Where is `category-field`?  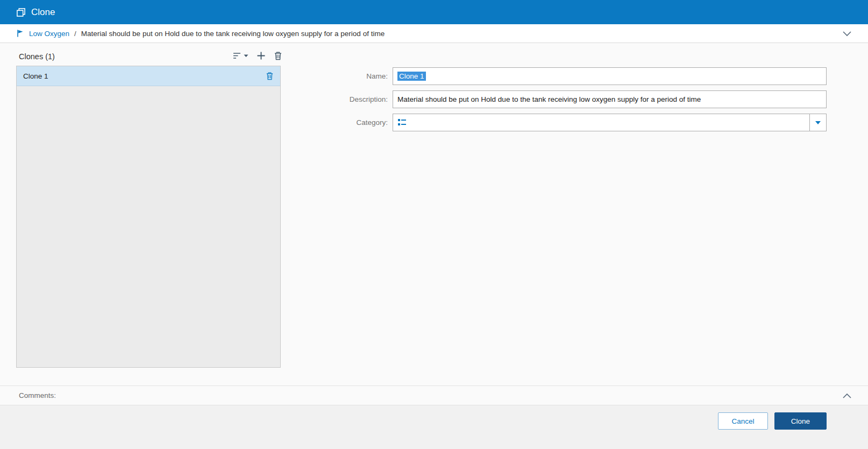
category-field is located at coordinates (610, 123).